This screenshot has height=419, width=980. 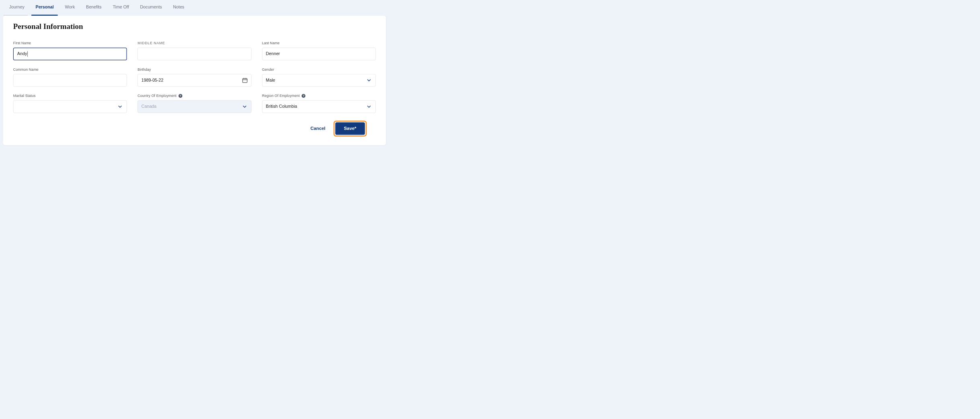 I want to click on save-button: Save*, so click(x=350, y=129).